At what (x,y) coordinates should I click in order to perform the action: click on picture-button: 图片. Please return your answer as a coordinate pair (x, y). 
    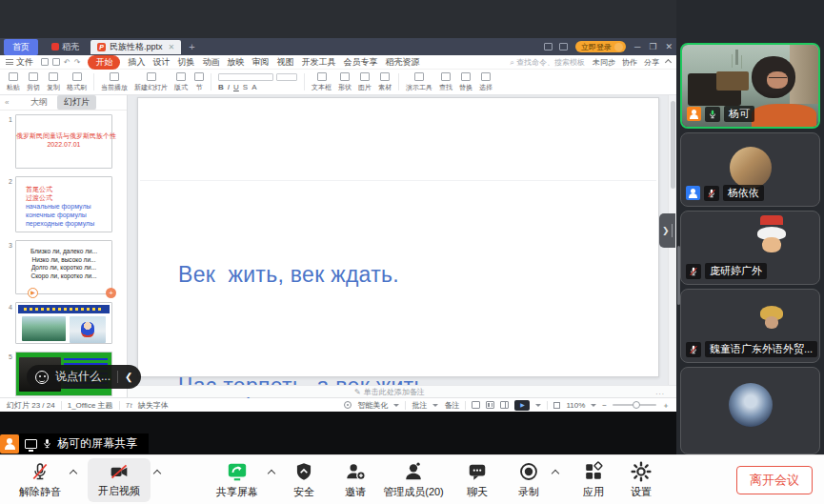
    Looking at the image, I should click on (365, 82).